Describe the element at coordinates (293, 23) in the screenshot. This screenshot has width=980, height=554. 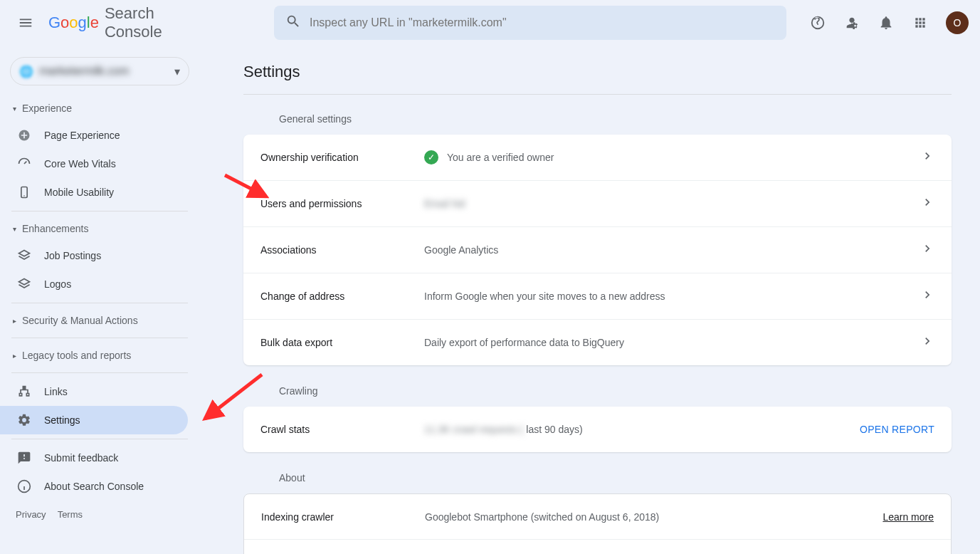
I see `search-icon` at that location.